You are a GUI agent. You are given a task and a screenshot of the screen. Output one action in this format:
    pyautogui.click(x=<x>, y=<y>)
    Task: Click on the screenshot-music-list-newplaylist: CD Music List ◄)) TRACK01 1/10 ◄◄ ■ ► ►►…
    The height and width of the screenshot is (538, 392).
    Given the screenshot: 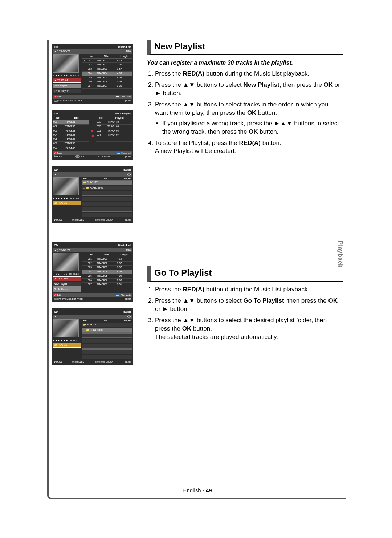 What is the action you would take?
    pyautogui.click(x=92, y=73)
    